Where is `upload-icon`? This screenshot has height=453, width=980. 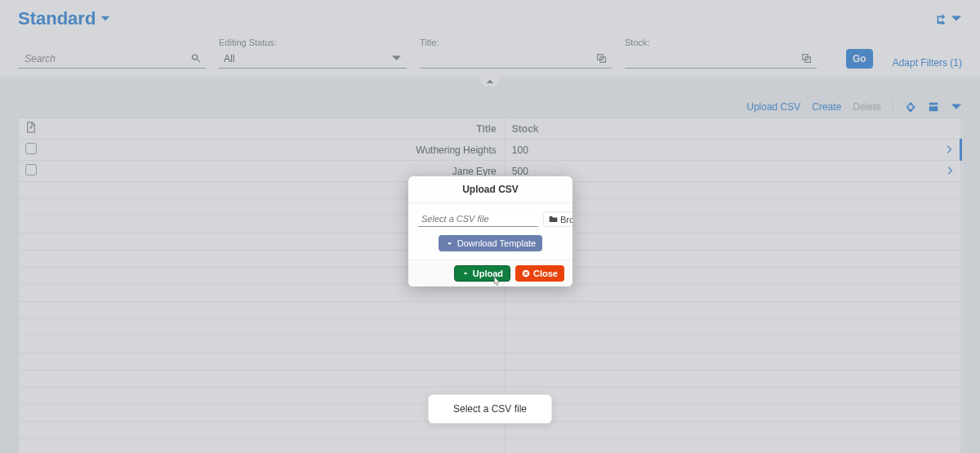
upload-icon is located at coordinates (466, 273).